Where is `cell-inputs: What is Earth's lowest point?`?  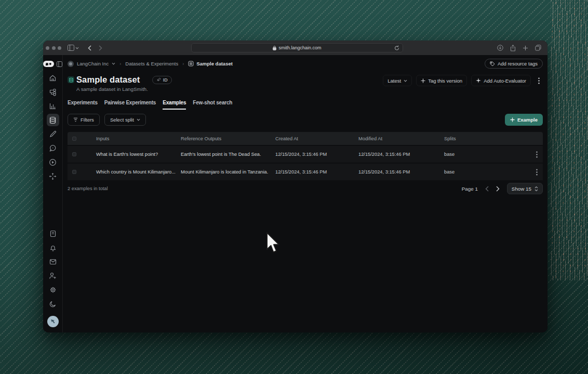
cell-inputs: What is Earth's lowest point? is located at coordinates (138, 154).